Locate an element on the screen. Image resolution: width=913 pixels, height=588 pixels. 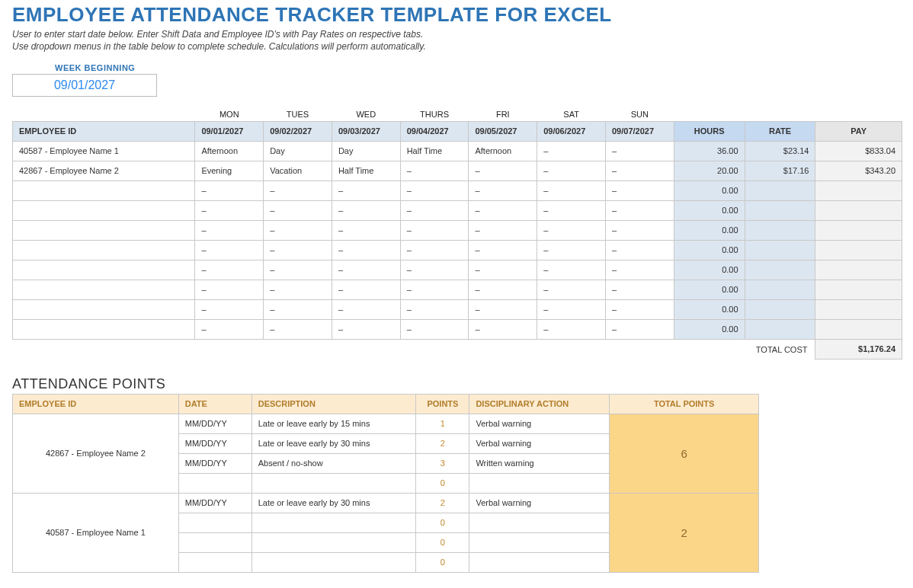
cell-employee-id: 42867 - Employee Name 2 is located at coordinates (104, 171).